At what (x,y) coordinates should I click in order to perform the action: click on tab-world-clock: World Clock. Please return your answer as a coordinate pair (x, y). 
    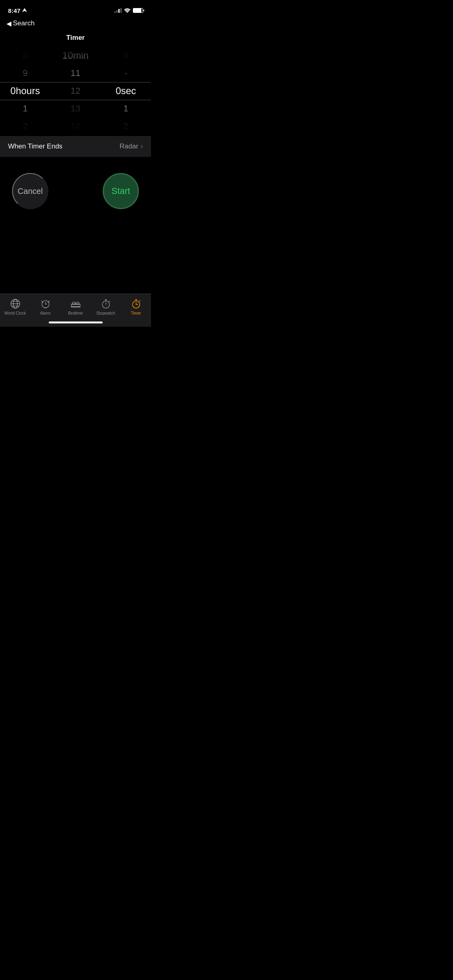
    Looking at the image, I should click on (15, 307).